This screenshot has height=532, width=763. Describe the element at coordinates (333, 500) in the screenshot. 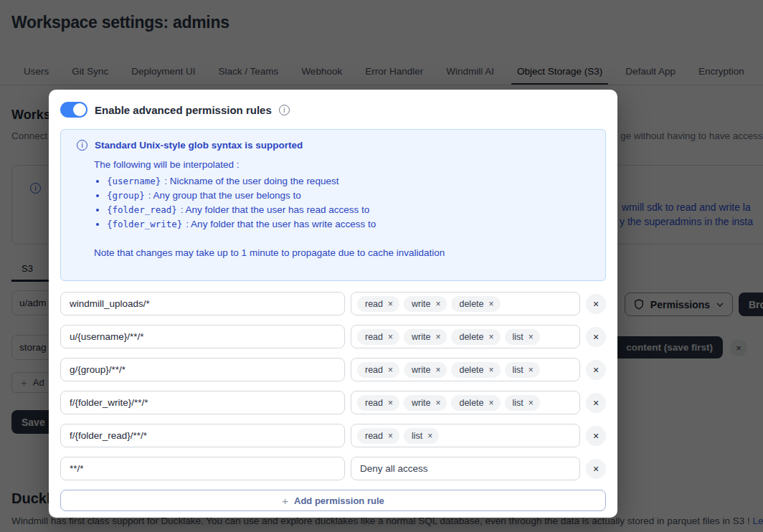

I see `add-permission-rule-button: + Add permission rule` at that location.